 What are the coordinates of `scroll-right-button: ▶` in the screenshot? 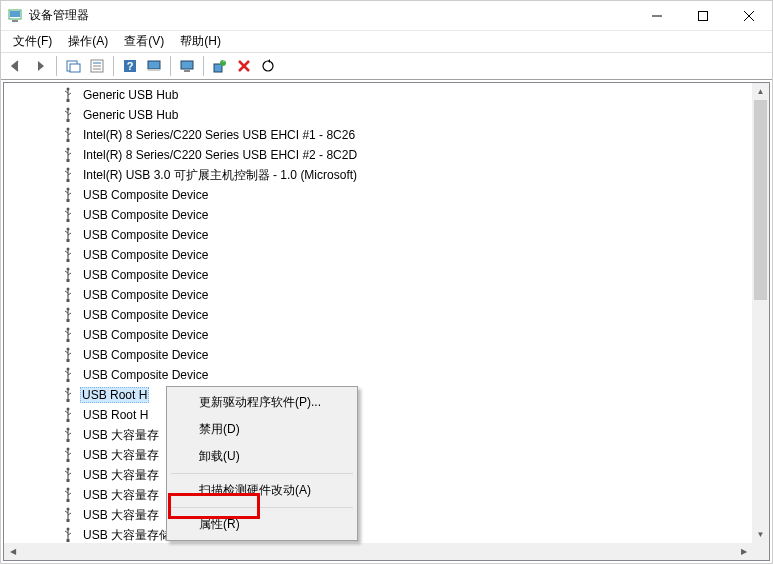 It's located at (744, 552).